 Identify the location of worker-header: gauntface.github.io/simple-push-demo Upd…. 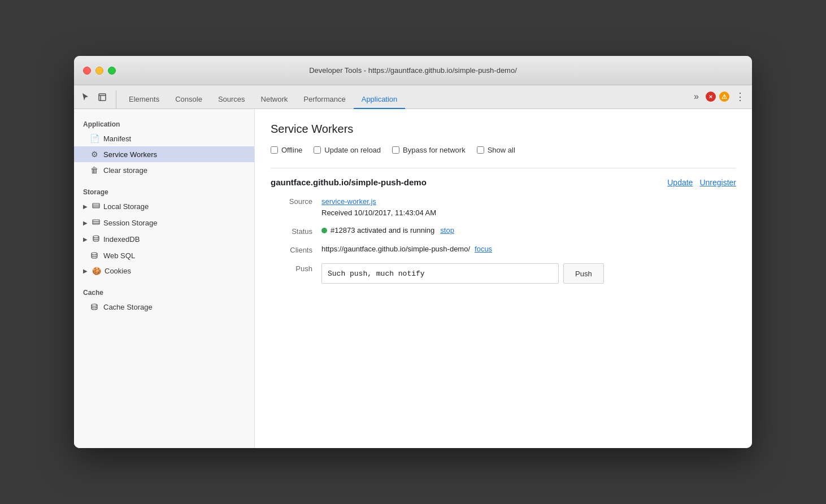
(503, 182).